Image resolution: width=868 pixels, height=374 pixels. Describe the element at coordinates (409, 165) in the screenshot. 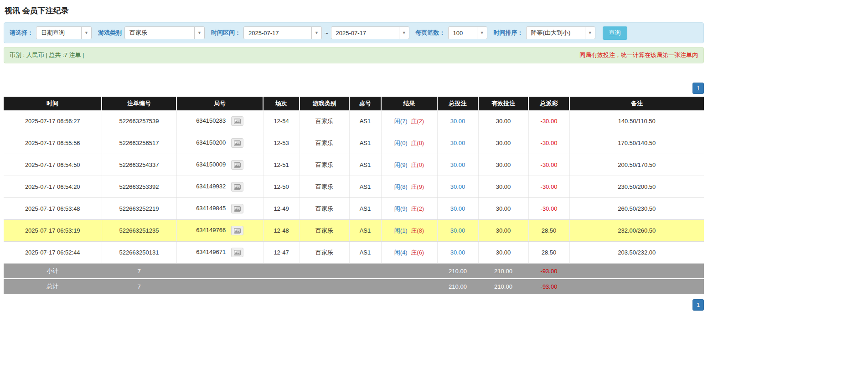

I see `cell-result: 闲(9) 庄(0)` at that location.